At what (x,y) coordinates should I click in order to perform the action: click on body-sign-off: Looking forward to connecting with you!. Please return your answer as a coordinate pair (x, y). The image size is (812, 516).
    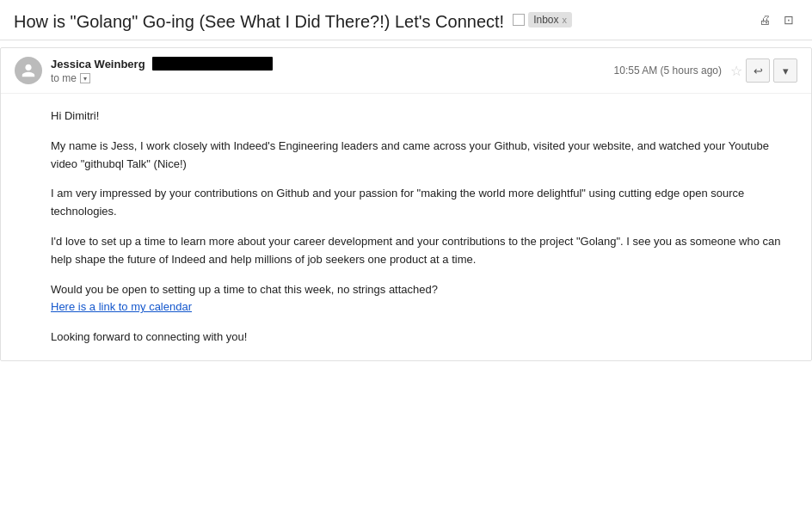
    Looking at the image, I should click on (424, 337).